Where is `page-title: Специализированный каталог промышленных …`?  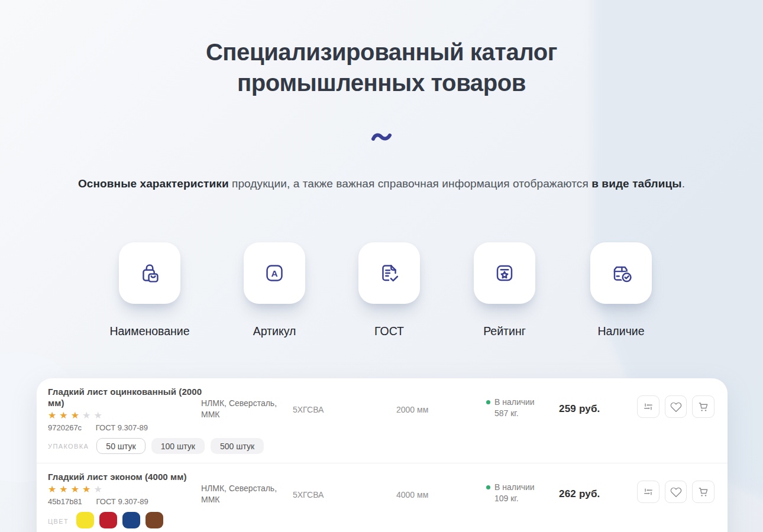
page-title: Специализированный каталог промышленных … is located at coordinates (382, 67).